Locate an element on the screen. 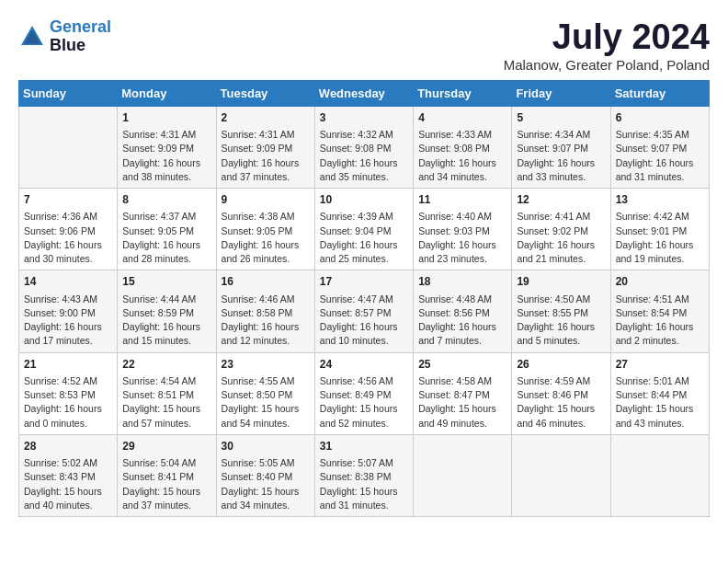  calendar-cell: 25Sunrise: 4:58 AMSunset: 8:47 PMDayligh… is located at coordinates (463, 394).